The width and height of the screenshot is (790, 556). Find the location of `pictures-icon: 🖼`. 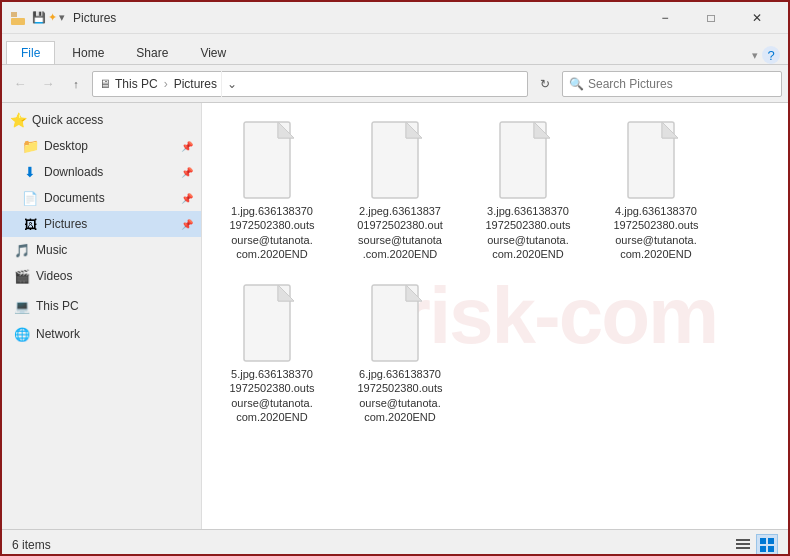

pictures-icon: 🖼 is located at coordinates (30, 224).